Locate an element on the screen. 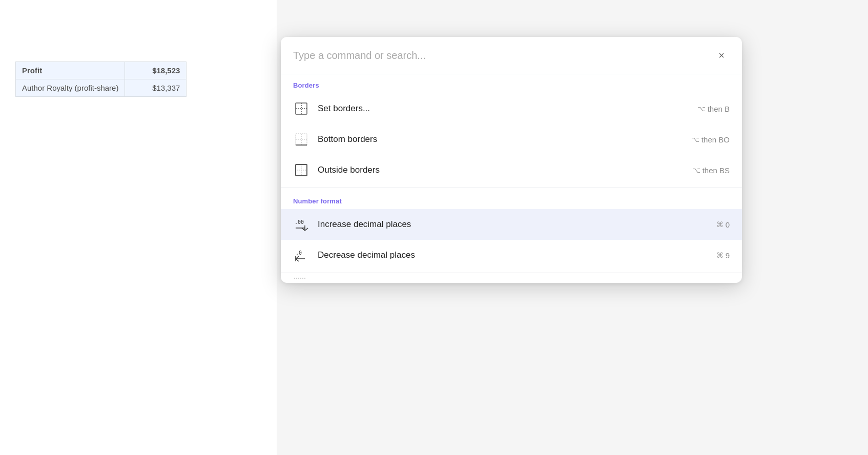  decrease-decimal-item: .0 Decrease decimal places ⌘ 9 is located at coordinates (511, 255).